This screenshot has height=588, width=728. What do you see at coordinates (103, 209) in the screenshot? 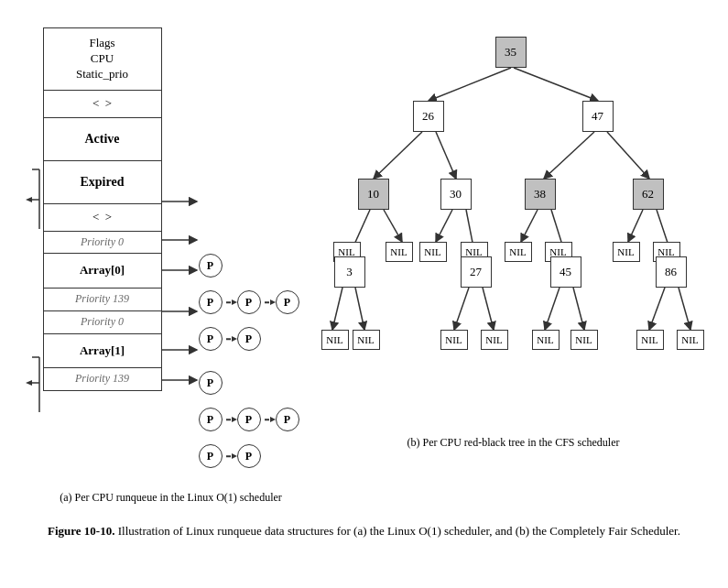
I see `runqueue-box: Flags CPU Static_prio < > Active Expired…` at bounding box center [103, 209].